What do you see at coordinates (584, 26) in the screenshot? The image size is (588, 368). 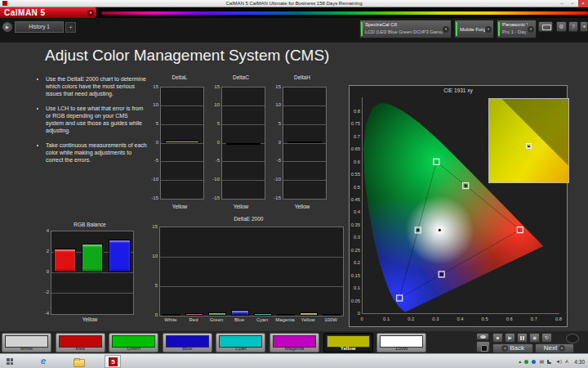 I see `collapse-panel-button: ◄` at bounding box center [584, 26].